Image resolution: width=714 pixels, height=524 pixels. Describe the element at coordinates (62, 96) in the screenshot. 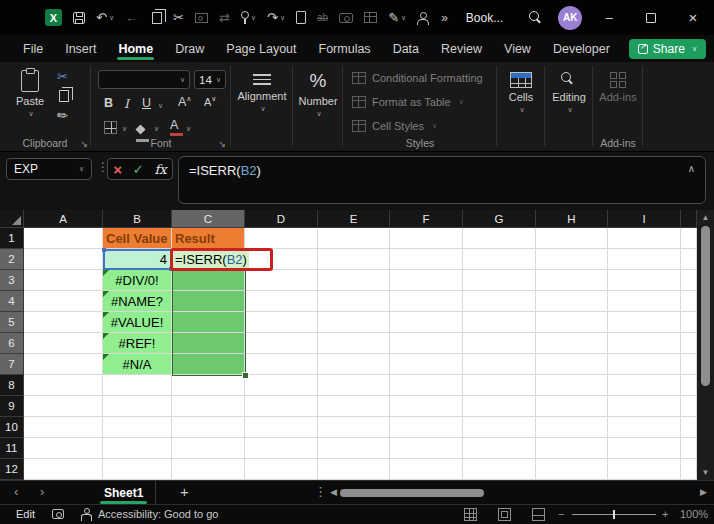

I see `copy-button` at that location.